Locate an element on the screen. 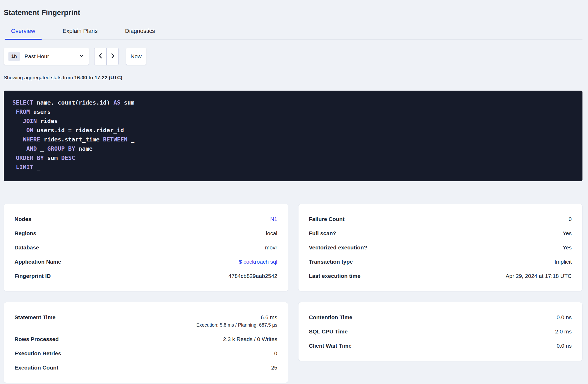 This screenshot has height=384, width=588. kv-value-wrap: Implicit is located at coordinates (563, 262).